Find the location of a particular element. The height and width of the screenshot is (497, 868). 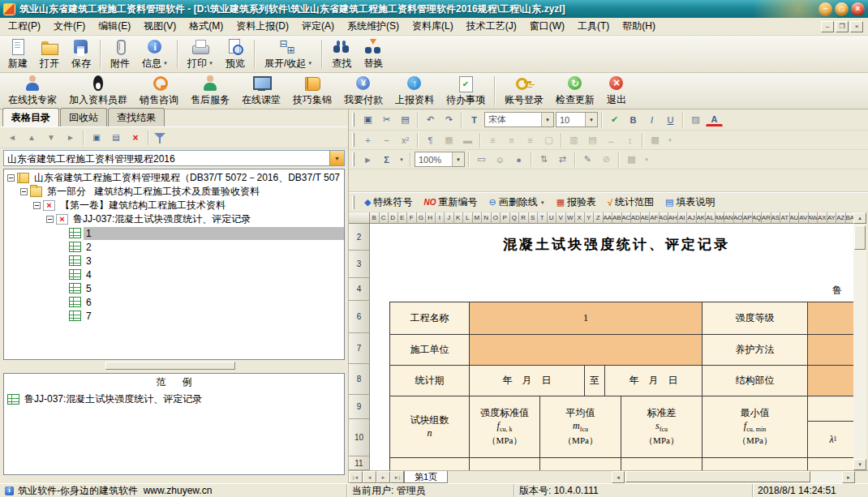

column-header-AX: AX is located at coordinates (823, 218).